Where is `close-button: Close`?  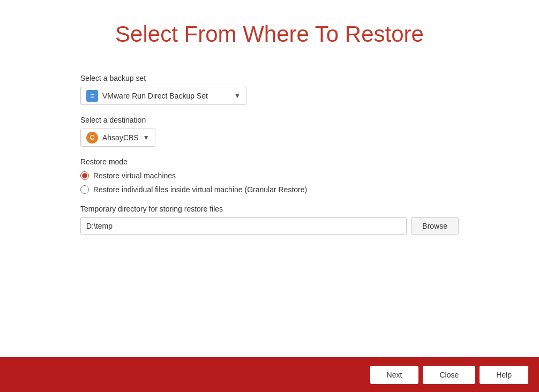 close-button: Close is located at coordinates (449, 375).